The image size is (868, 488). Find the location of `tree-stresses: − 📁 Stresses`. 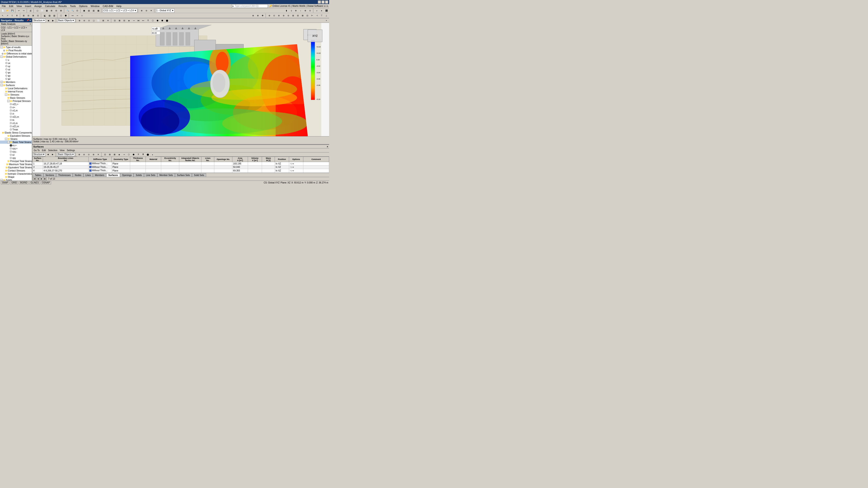

tree-stresses: − 📁 Stresses is located at coordinates (16, 95).